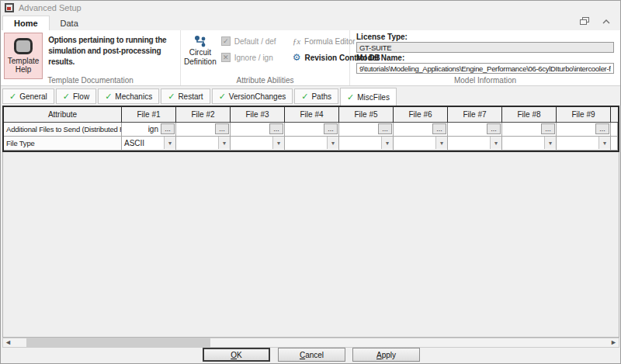  Describe the element at coordinates (258, 96) in the screenshot. I see `category-tab-label: VersionChanges` at that location.